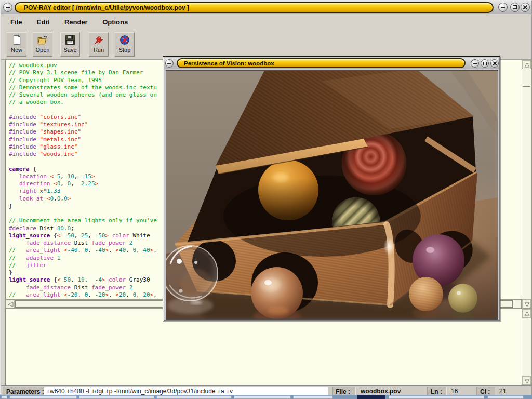 The height and width of the screenshot is (399, 532). Describe the element at coordinates (76, 20) in the screenshot. I see `menu-render: Render` at that location.